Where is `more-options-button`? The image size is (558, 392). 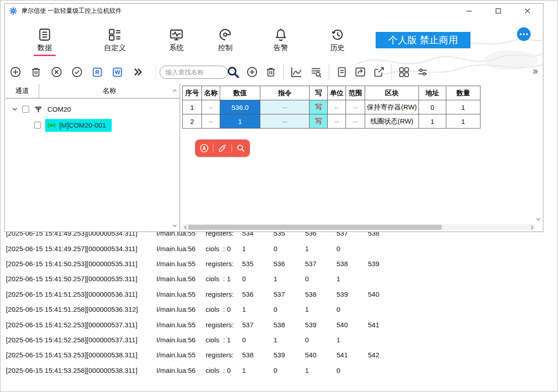
more-options-button is located at coordinates (524, 34).